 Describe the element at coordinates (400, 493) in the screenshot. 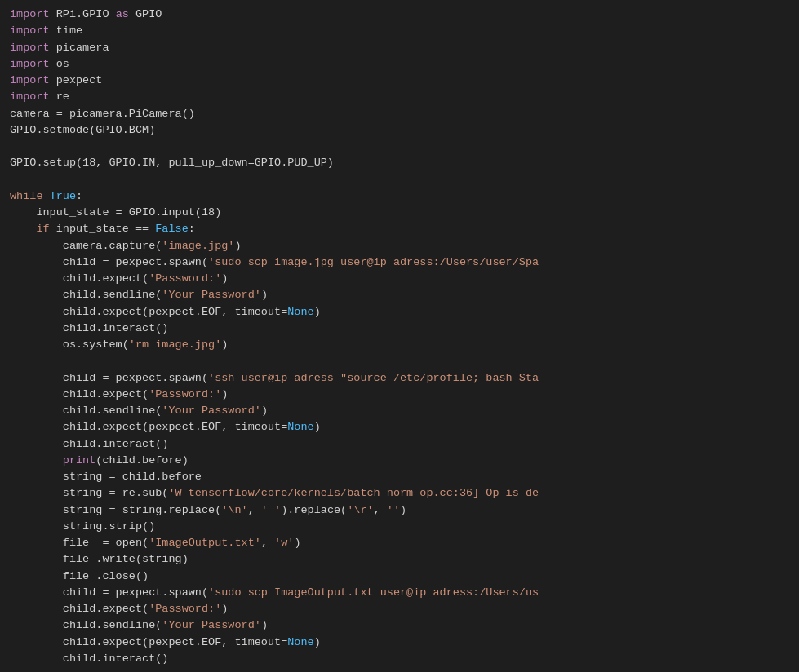

I see `code-line: string = re.sub('W tensorflow/core/kerne…` at that location.